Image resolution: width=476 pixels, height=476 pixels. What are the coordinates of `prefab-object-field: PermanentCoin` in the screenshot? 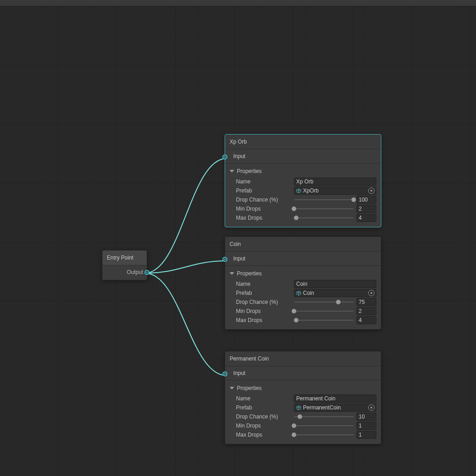 It's located at (335, 408).